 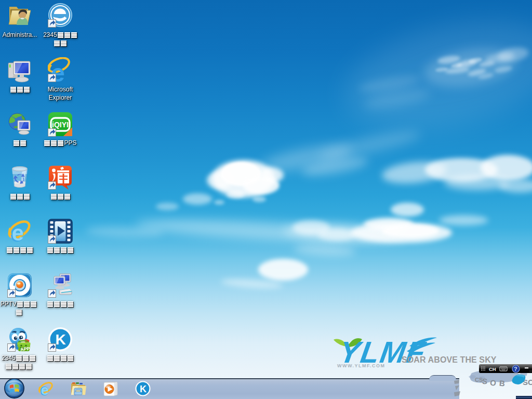 I want to click on svg-text: B, so click(x=502, y=383).